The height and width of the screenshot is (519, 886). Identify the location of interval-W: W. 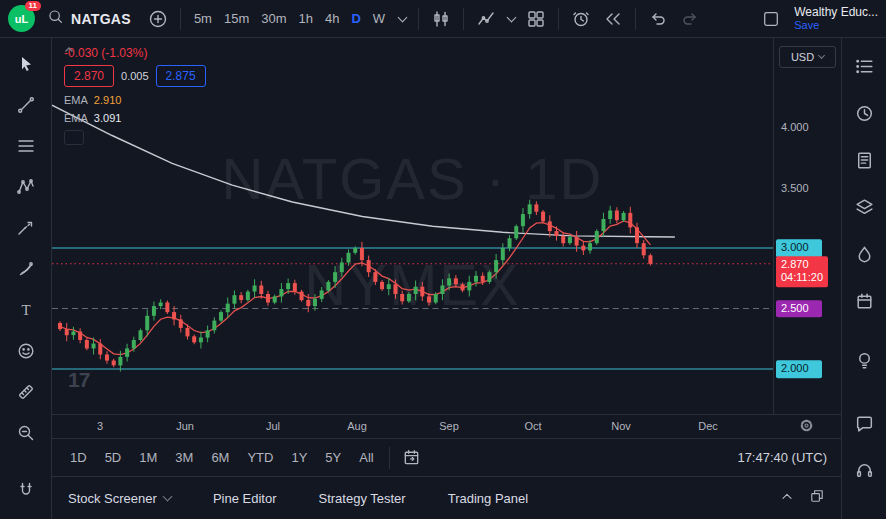
(379, 18).